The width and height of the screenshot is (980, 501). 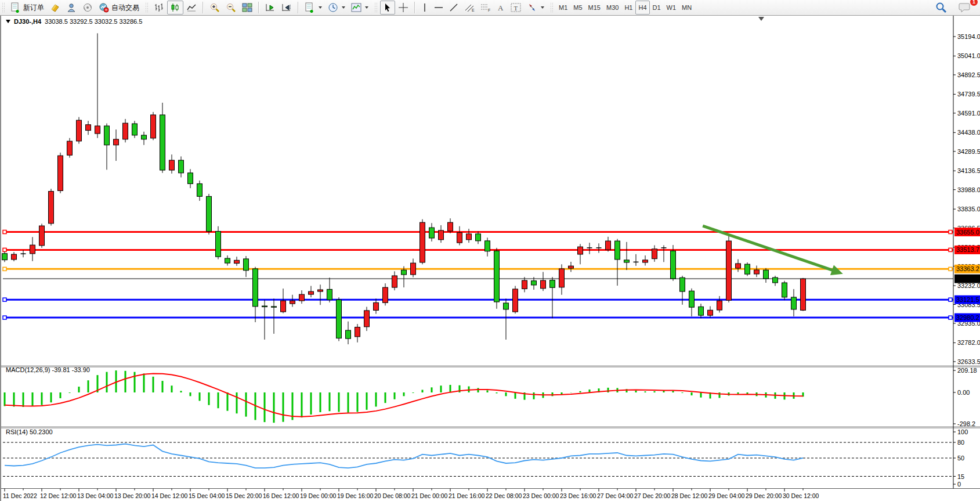 What do you see at coordinates (88, 8) in the screenshot?
I see `signals-button` at bounding box center [88, 8].